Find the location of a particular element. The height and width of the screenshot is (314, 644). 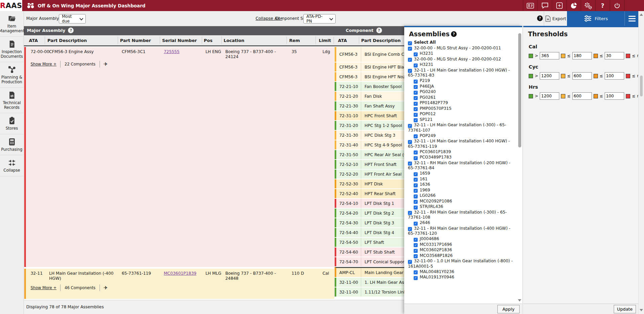

component-row: CFM56-3BSI Engine HPT Nozzle is located at coordinates (369, 77).